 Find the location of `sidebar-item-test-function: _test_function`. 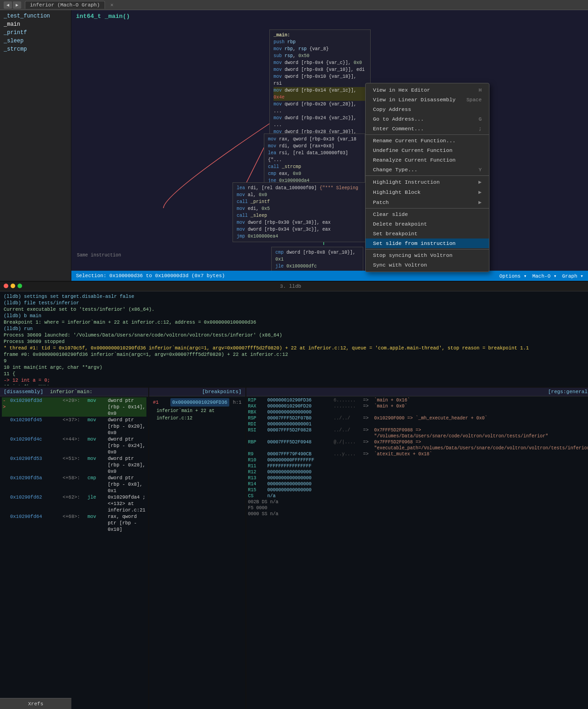

sidebar-item-test-function: _test_function is located at coordinates (35, 16).